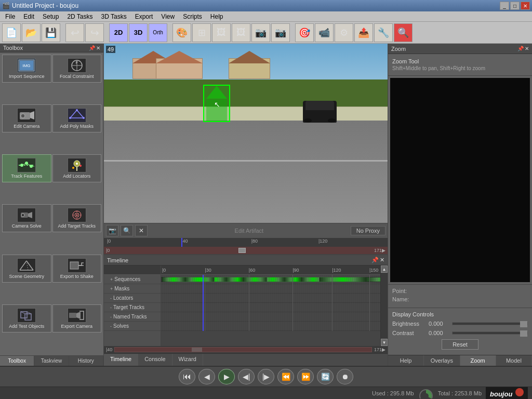 Image resolution: width=532 pixels, height=399 pixels. Describe the element at coordinates (141, 231) in the screenshot. I see `vp-btn-delete: ✕` at that location.